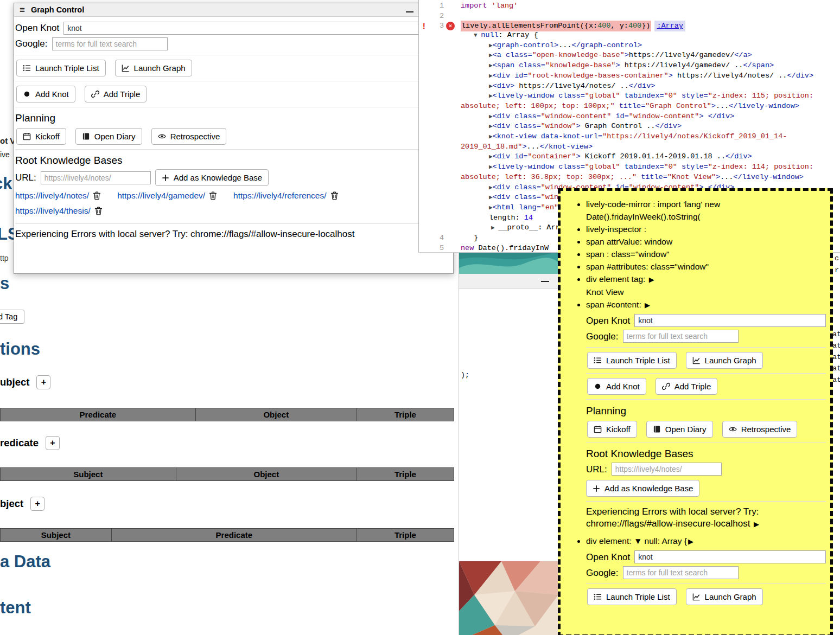 The height and width of the screenshot is (635, 840). What do you see at coordinates (52, 195) in the screenshot?
I see `knowledge-base-link: https://lively4/notes/` at bounding box center [52, 195].